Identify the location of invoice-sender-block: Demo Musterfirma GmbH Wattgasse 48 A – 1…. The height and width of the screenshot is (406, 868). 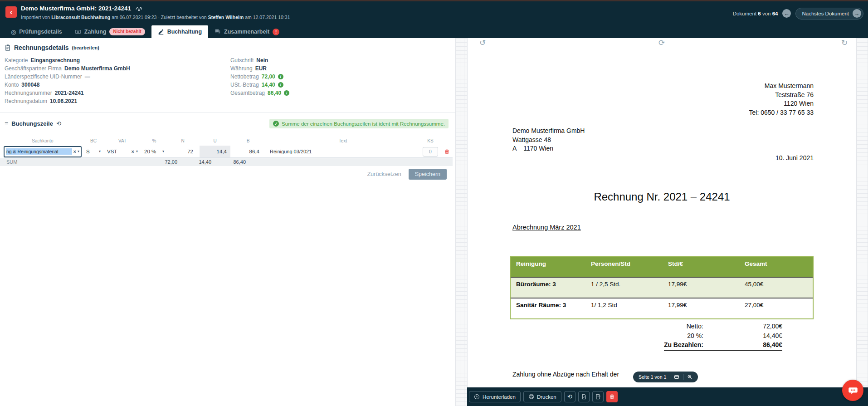
(549, 140).